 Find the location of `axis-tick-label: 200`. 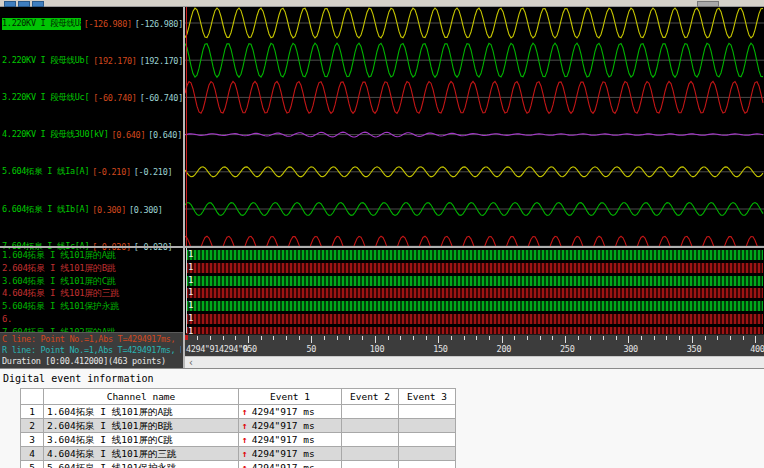

axis-tick-label: 200 is located at coordinates (504, 349).